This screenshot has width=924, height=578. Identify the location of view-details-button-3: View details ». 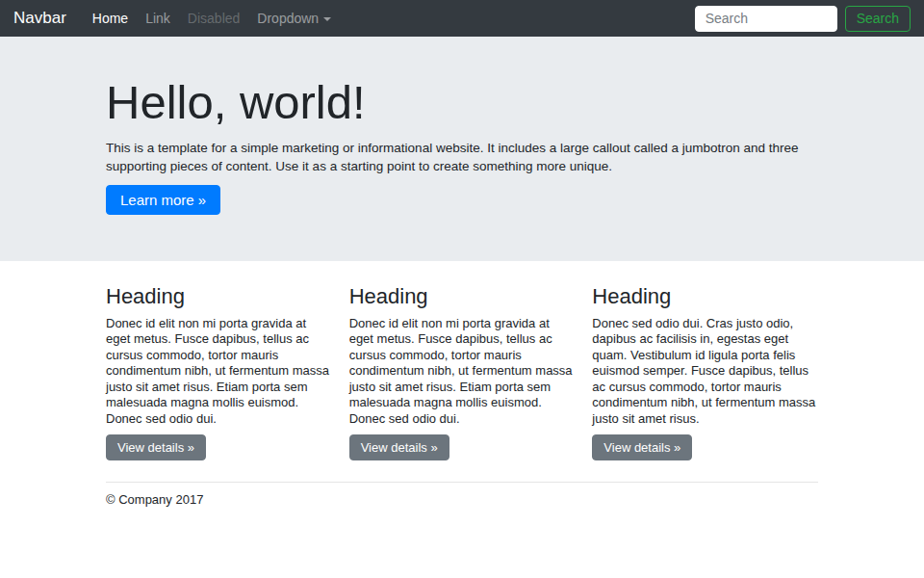
(642, 447).